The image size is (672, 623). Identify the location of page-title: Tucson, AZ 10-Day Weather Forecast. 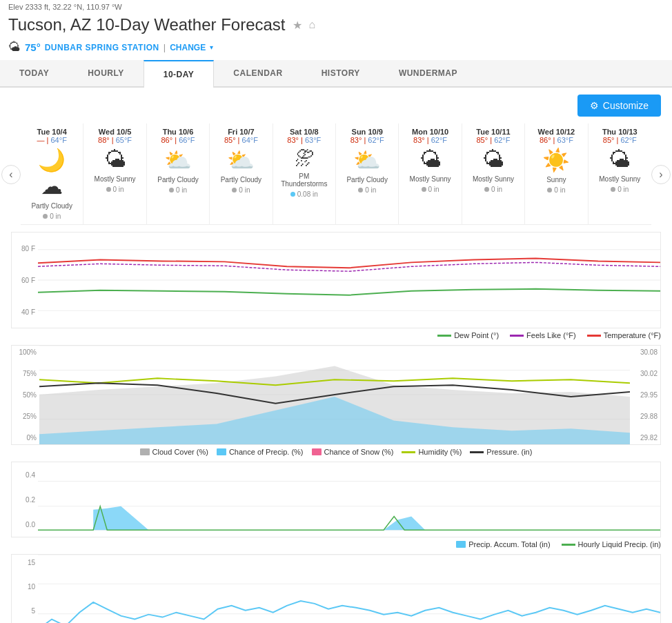
(147, 25).